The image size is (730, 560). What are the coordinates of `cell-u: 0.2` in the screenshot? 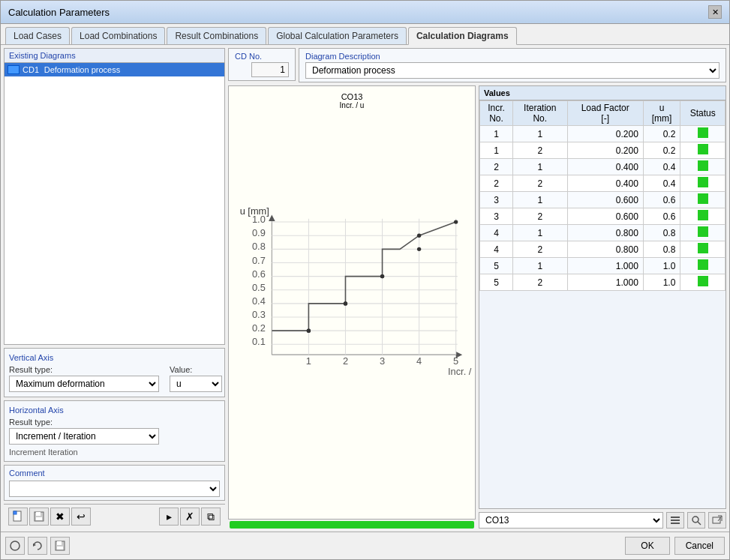 It's located at (662, 134).